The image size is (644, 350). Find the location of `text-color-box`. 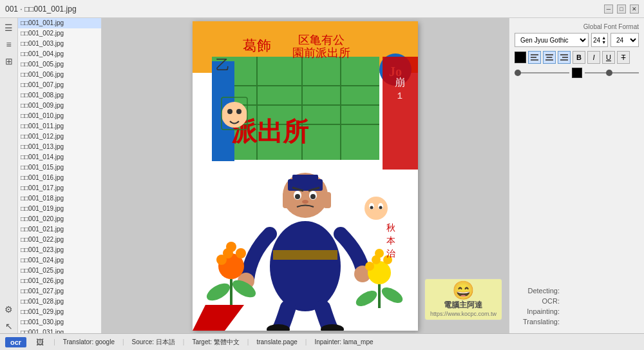

text-color-box is located at coordinates (520, 57).